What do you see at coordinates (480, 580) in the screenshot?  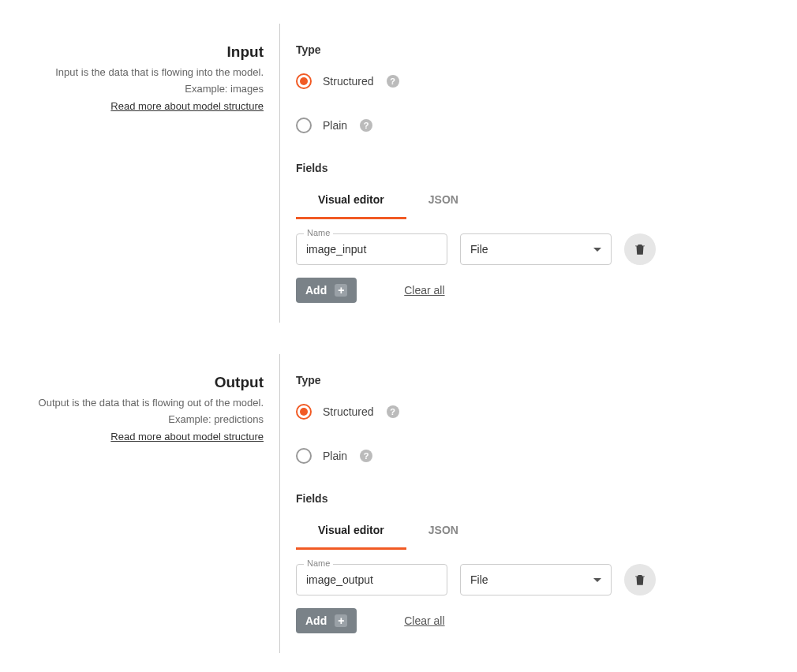 I see `output-type-value: File` at bounding box center [480, 580].